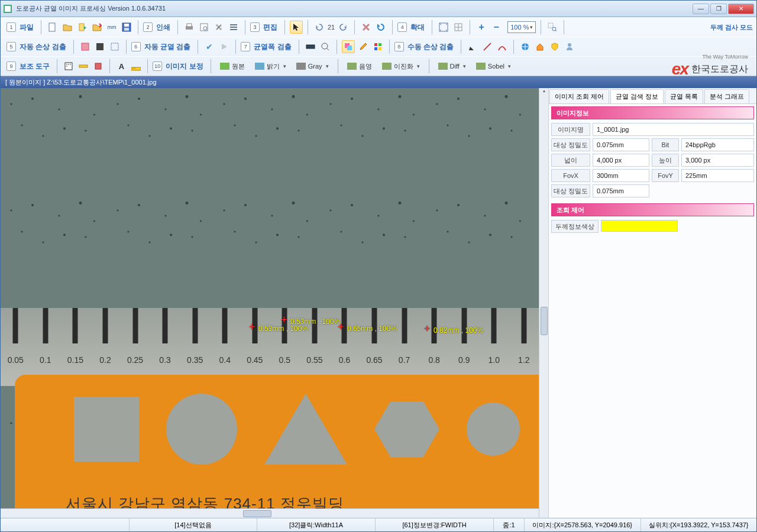 The image size is (757, 532). Describe the element at coordinates (168, 47) in the screenshot. I see `menu-auto-crack: 자동 균열 검출` at that location.